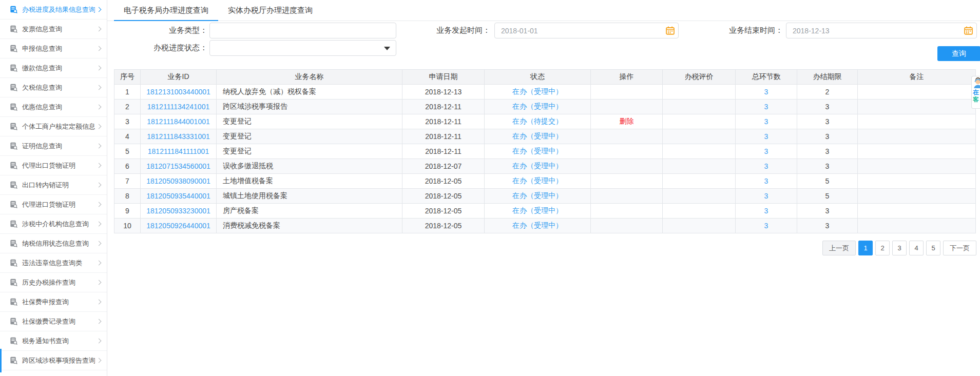 The image size is (980, 376). I want to click on table-row: 71812050938090001土地增值税备案2018-12-05在办（受理中…, so click(545, 182).